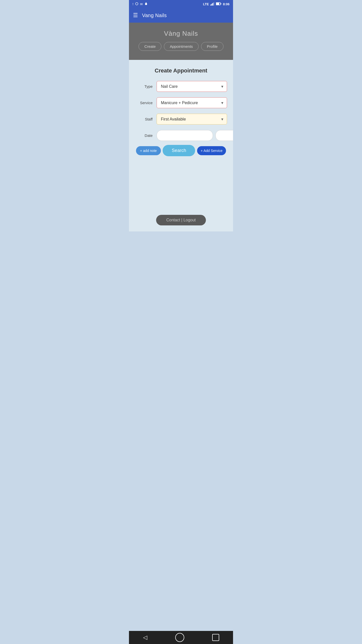 The width and height of the screenshot is (362, 644). I want to click on signal-icon, so click(212, 4).